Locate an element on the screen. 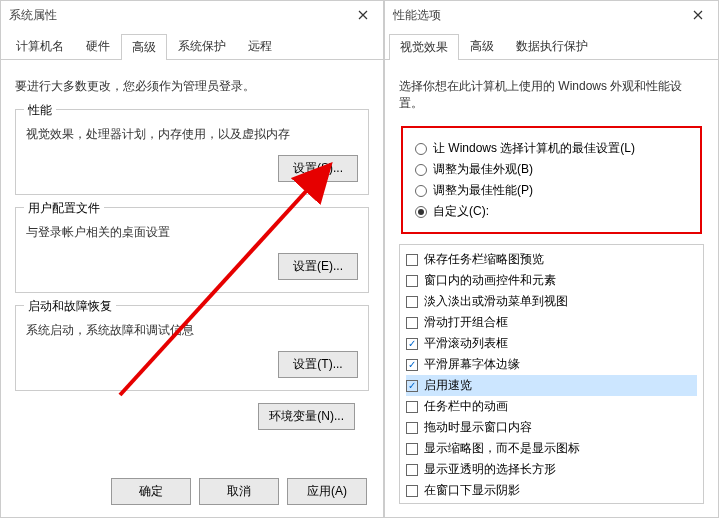 The height and width of the screenshot is (518, 719). settings-button-startup: 设置(T)... is located at coordinates (318, 364).